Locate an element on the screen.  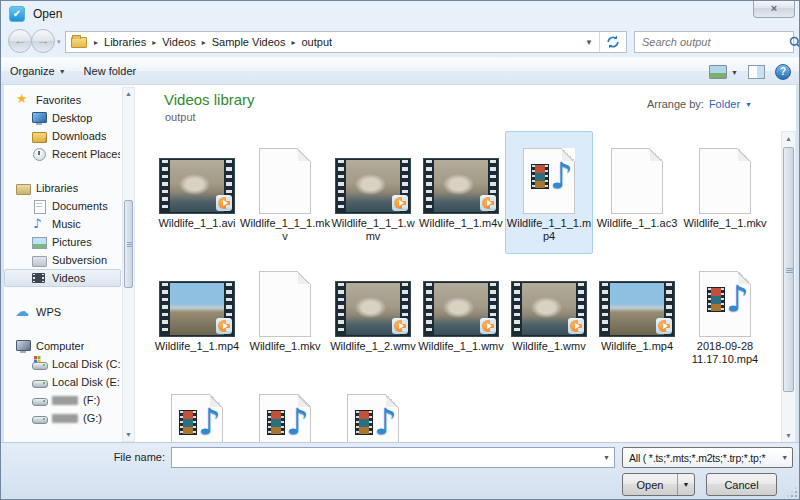
computer-icon is located at coordinates (23, 346).